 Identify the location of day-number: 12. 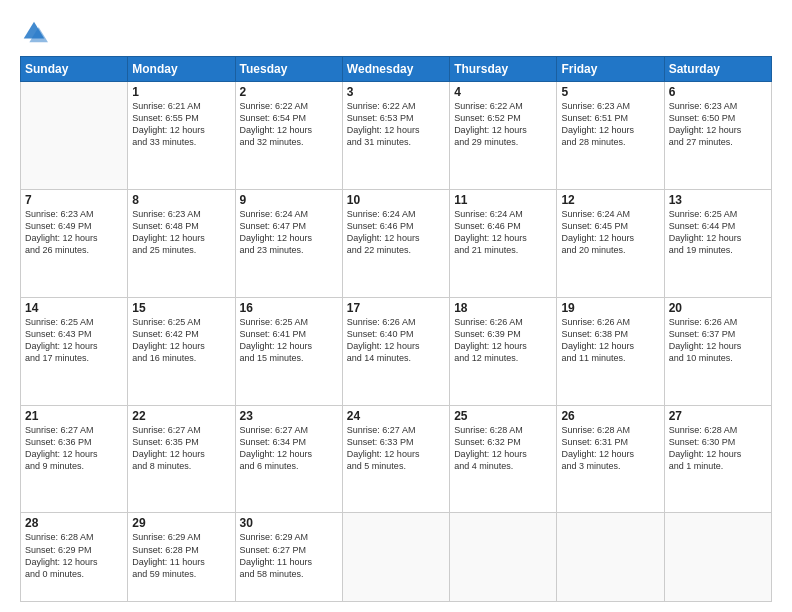
(610, 200).